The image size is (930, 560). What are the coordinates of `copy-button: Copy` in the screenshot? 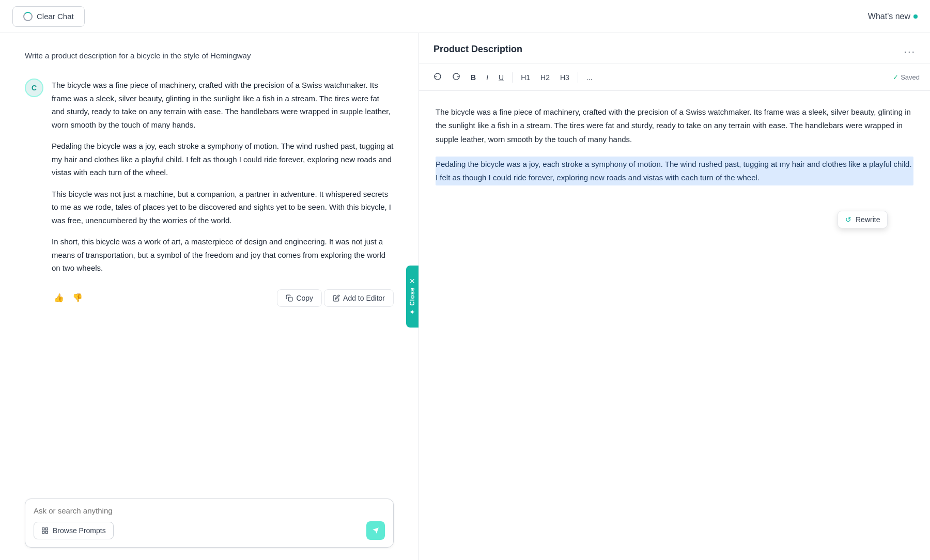 It's located at (300, 298).